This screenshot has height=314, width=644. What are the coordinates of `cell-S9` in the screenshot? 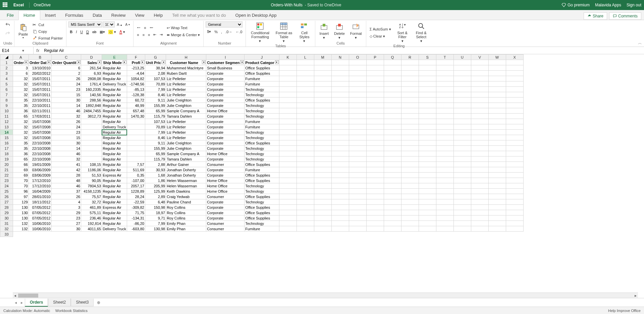 It's located at (427, 106).